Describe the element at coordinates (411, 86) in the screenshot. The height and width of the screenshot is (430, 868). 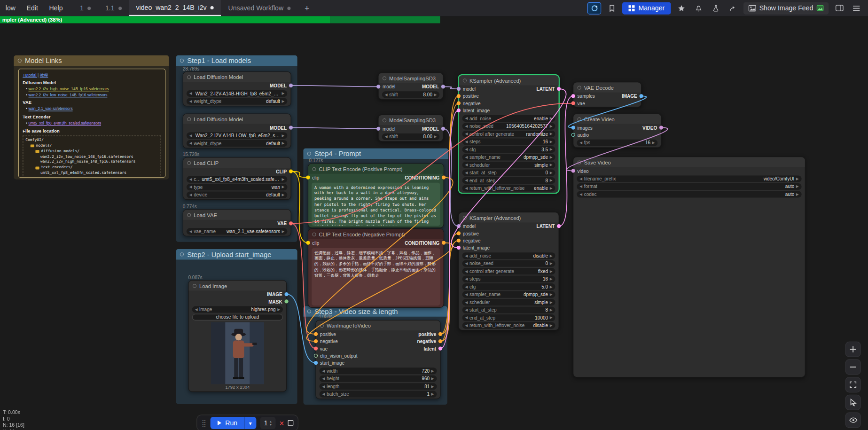
I see `node-msd1: ModelSamplingSD3modelMODEL◀shift8.00▶` at that location.